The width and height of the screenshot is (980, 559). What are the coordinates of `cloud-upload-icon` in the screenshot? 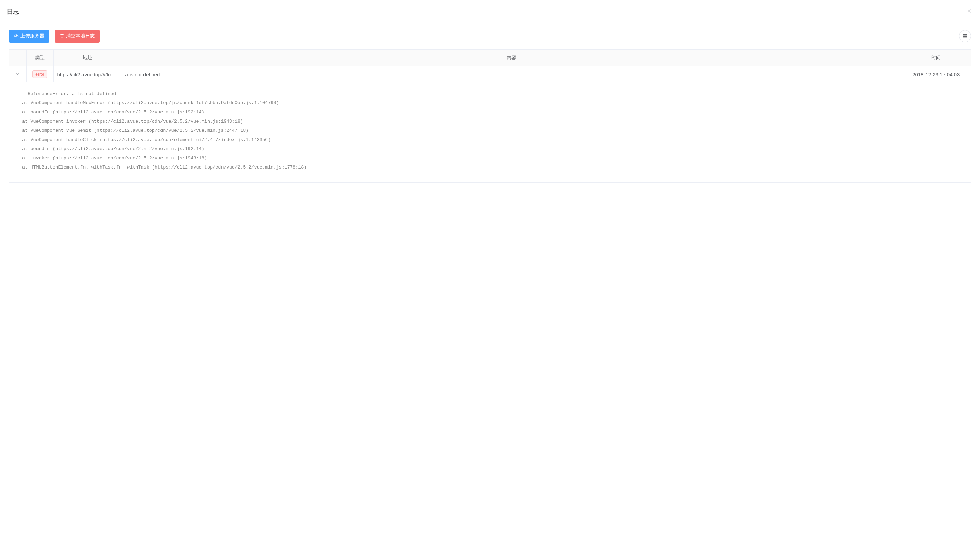 It's located at (16, 36).